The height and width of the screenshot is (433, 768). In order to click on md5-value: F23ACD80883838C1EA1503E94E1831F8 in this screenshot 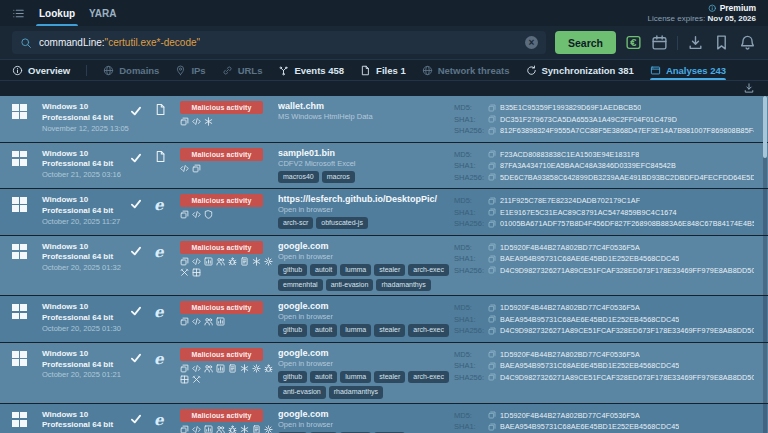, I will do `click(570, 154)`.